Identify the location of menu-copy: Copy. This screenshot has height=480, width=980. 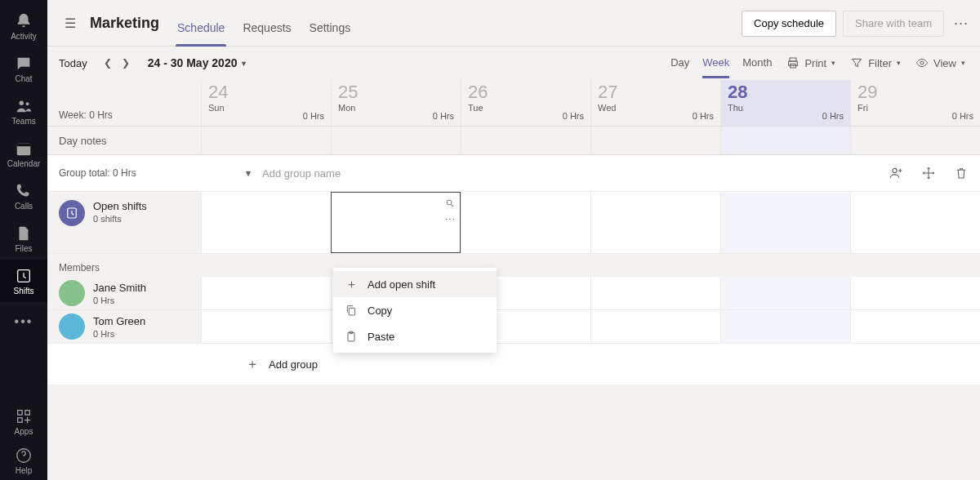
(415, 310).